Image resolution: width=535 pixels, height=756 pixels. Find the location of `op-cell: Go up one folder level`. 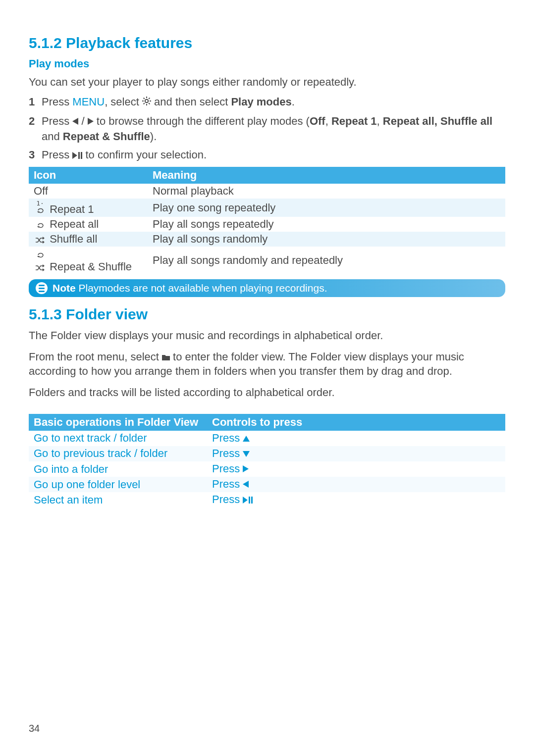

op-cell: Go up one folder level is located at coordinates (118, 484).